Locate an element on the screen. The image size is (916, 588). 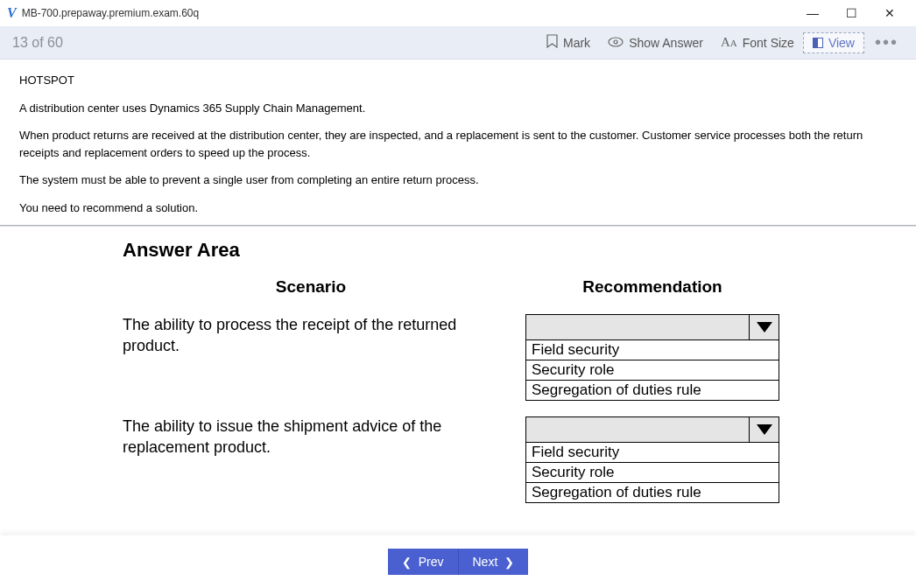
title-bar: V MB-700.prepaway.premium.exam.60q — ☐ ✕ is located at coordinates (458, 13).